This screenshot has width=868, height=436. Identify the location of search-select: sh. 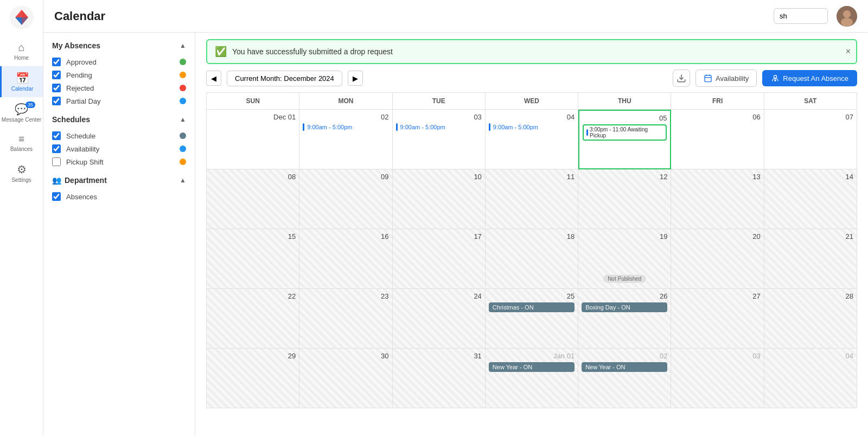
(801, 16).